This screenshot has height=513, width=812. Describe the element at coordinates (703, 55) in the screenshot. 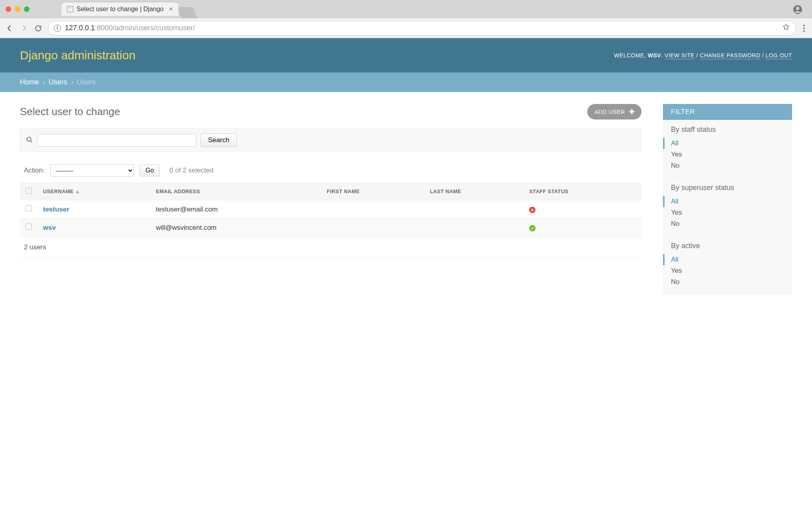

I see `user-tools: WELCOME, WSV. VIEW SITE / CHANGE PASSWOR…` at that location.